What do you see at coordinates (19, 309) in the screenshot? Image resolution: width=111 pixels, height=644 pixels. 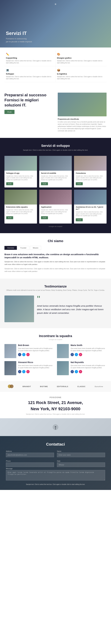 I see `testimonial-image` at bounding box center [19, 309].